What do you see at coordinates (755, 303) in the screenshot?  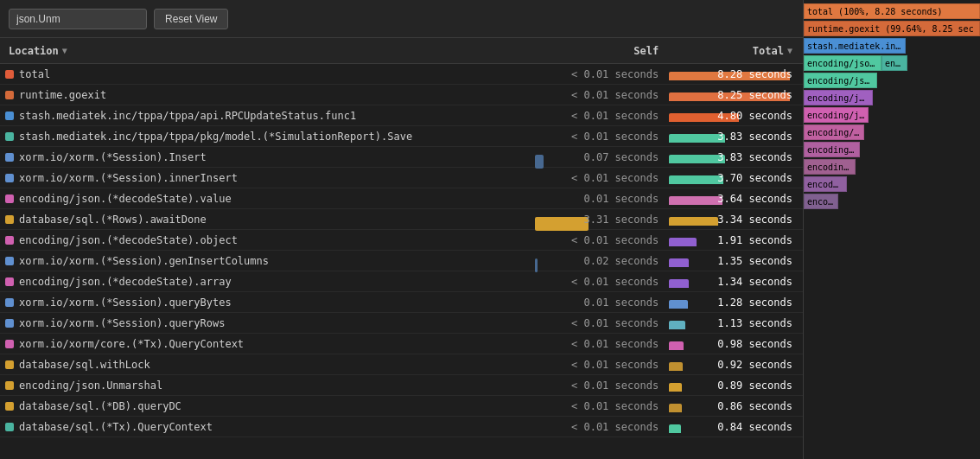 I see `total-value: 1.28 seconds` at bounding box center [755, 303].